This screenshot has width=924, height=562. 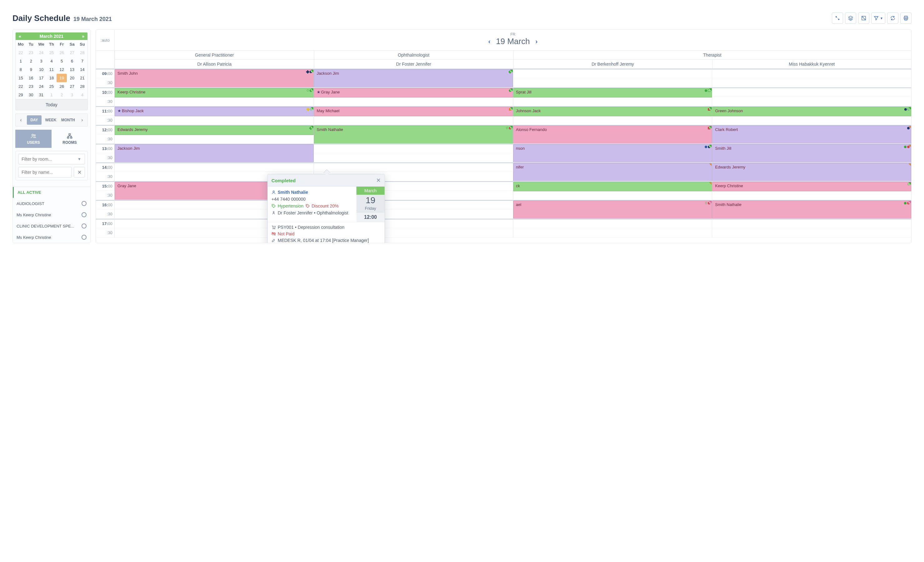 What do you see at coordinates (613, 93) in the screenshot?
I see `appointment: Sprat Jill` at bounding box center [613, 93].